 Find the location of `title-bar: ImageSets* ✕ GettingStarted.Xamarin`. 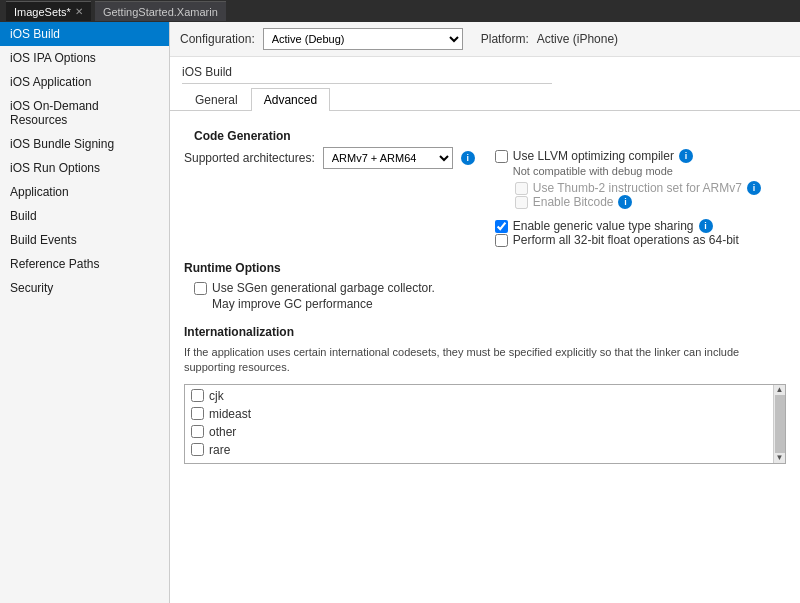

title-bar: ImageSets* ✕ GettingStarted.Xamarin is located at coordinates (400, 11).